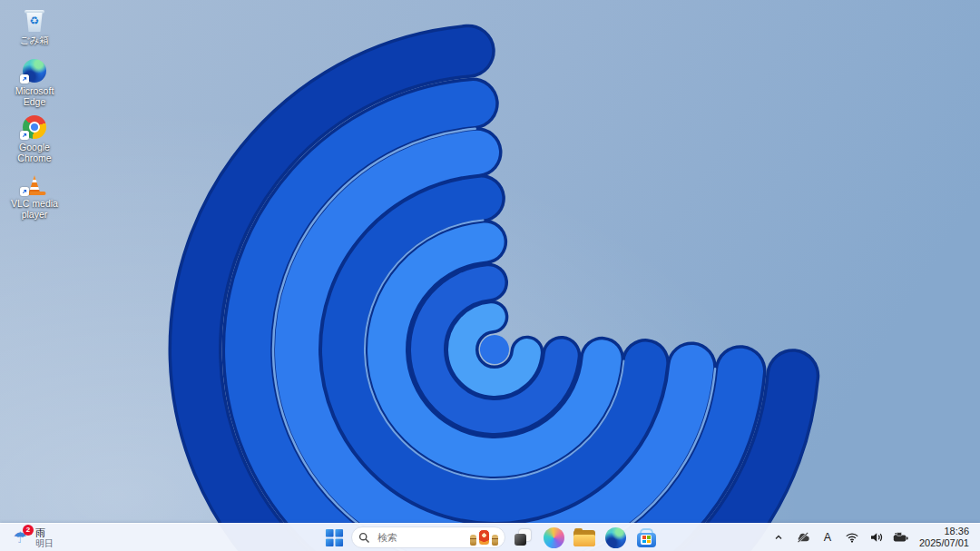 This screenshot has width=980, height=551. Describe the element at coordinates (44, 533) in the screenshot. I see `weather-condition: 雨` at that location.